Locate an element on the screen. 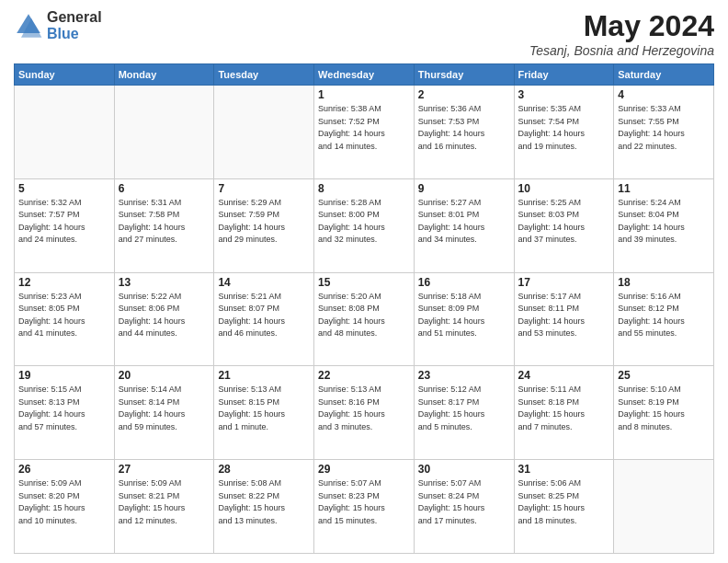  day-info: Sunrise: 5:08 AM Sunset: 8:22 PM Dayligh… is located at coordinates (264, 502).